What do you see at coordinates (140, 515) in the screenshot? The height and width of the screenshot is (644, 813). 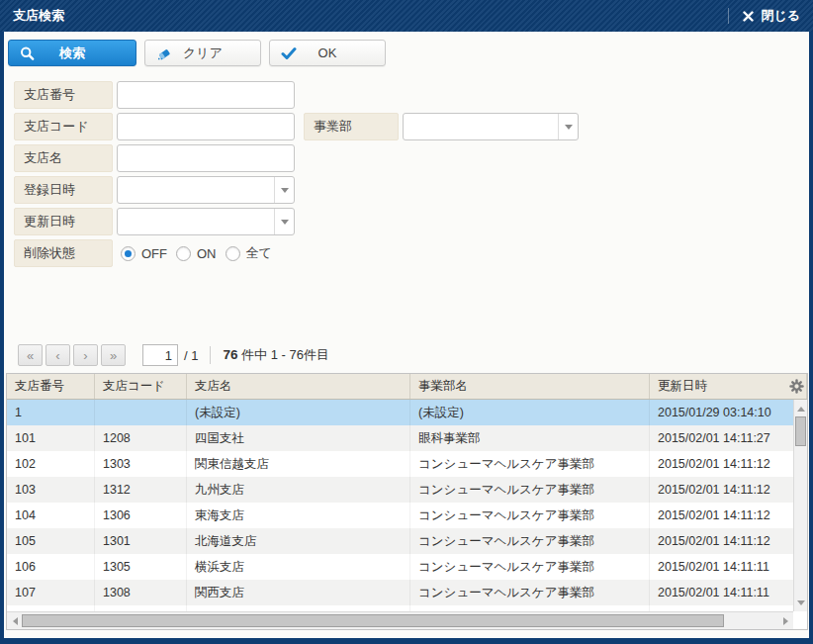 I see `cell-code: 1306` at bounding box center [140, 515].